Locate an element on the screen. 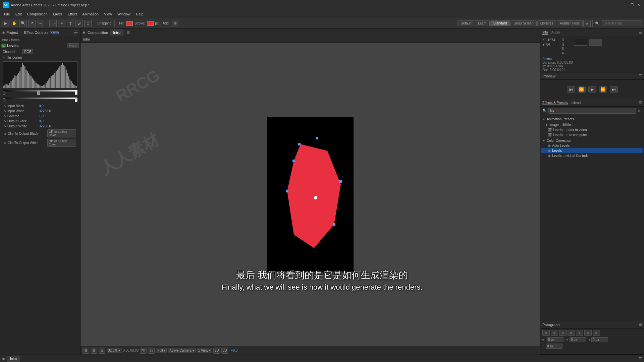 The width and height of the screenshot is (644, 362). handle-mr is located at coordinates (340, 182).